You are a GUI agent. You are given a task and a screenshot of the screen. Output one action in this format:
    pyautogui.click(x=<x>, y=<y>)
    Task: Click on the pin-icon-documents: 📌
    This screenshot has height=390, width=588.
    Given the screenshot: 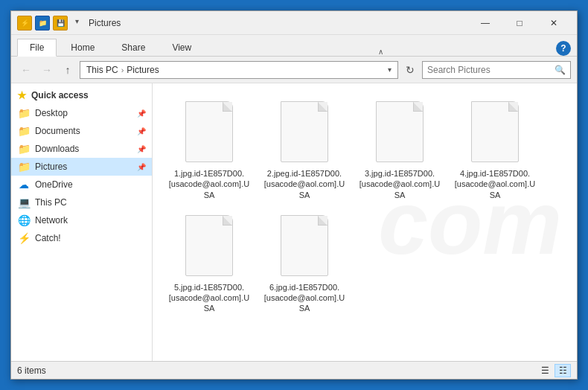 What is the action you would take?
    pyautogui.click(x=141, y=131)
    